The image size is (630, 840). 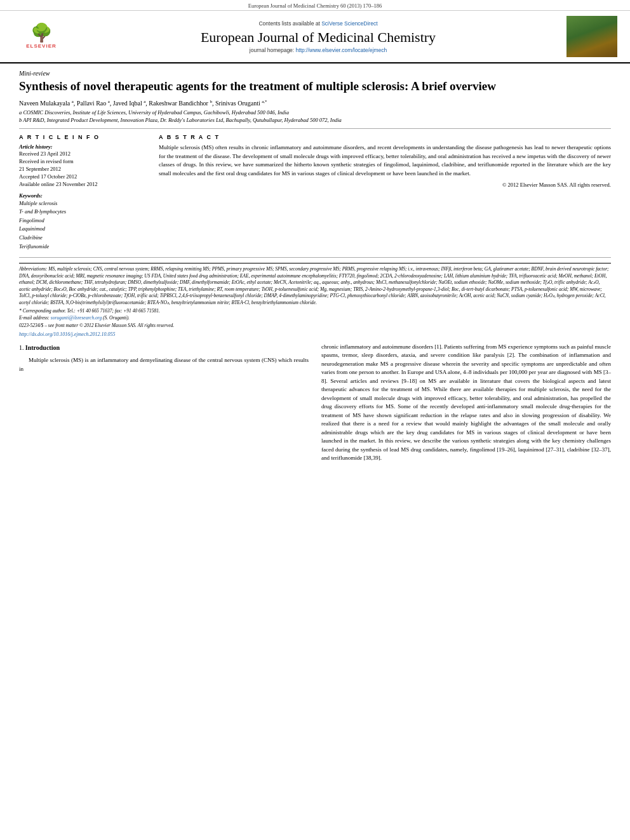 What do you see at coordinates (83, 204) in the screenshot?
I see `keyword-ms: Multiple sclerosis` at bounding box center [83, 204].